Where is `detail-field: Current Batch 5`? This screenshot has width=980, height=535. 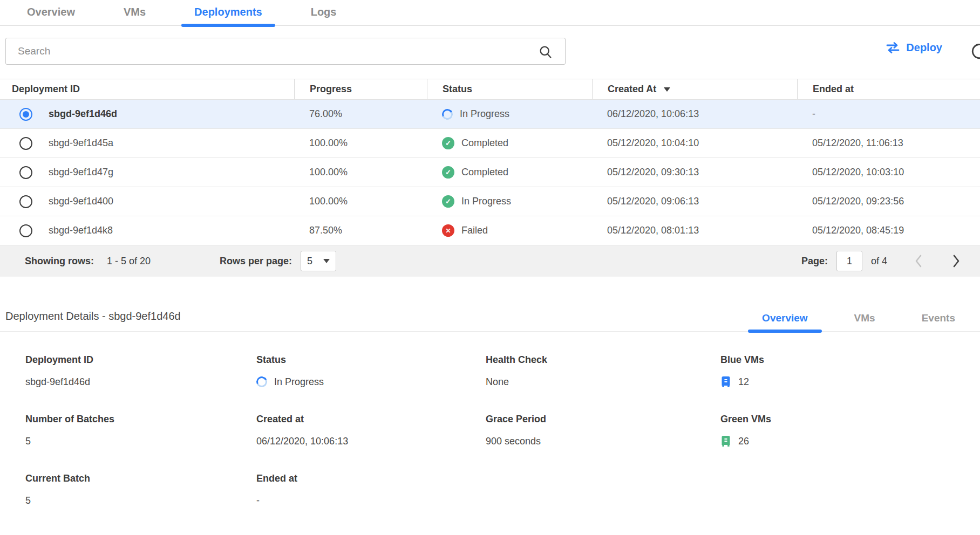
detail-field: Current Batch 5 is located at coordinates (141, 490).